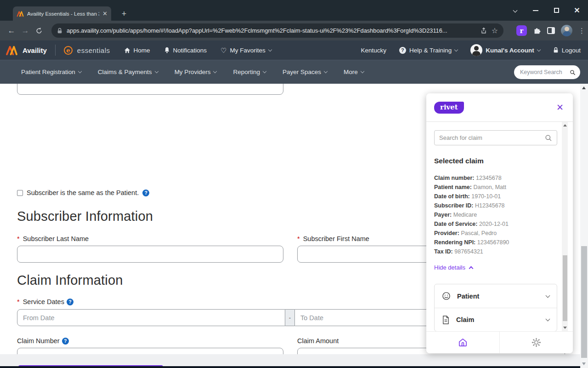 The image size is (588, 368). I want to click on profile-avatar, so click(567, 30).